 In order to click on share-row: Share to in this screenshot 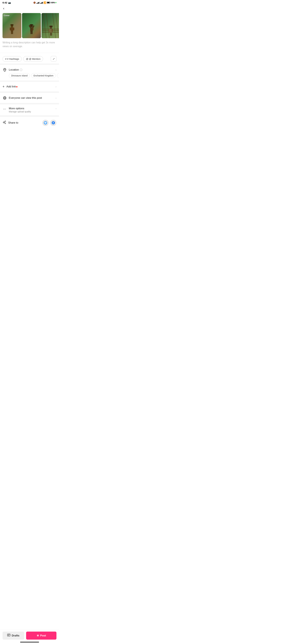, I will do `click(30, 123)`.